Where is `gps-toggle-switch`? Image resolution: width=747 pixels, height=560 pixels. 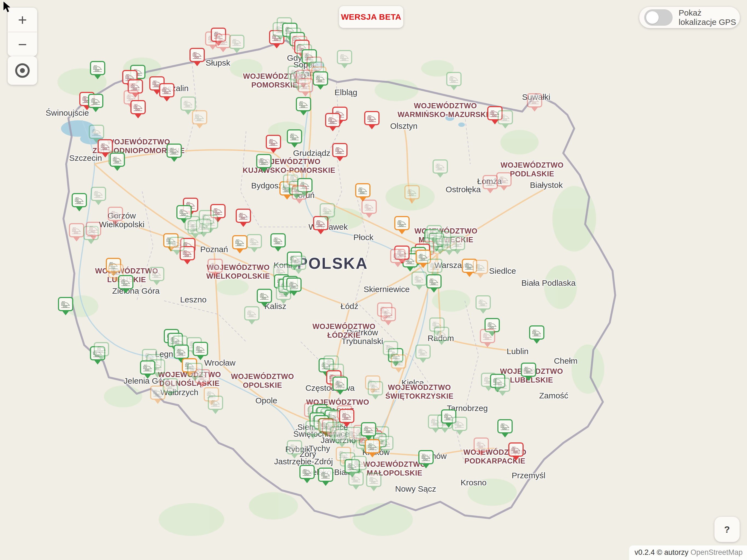 gps-toggle-switch is located at coordinates (659, 18).